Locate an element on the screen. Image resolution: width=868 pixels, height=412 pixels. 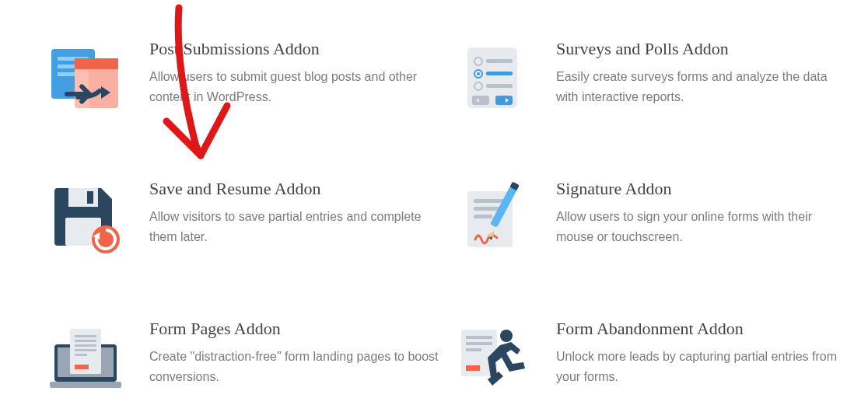
form-pages-icon is located at coordinates (86, 358).